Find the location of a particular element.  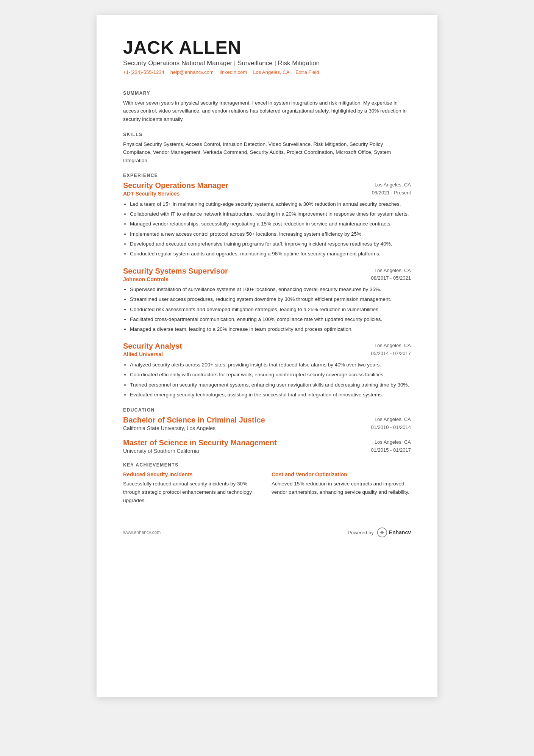

candidate-name: JACK ALLEN is located at coordinates (267, 48).